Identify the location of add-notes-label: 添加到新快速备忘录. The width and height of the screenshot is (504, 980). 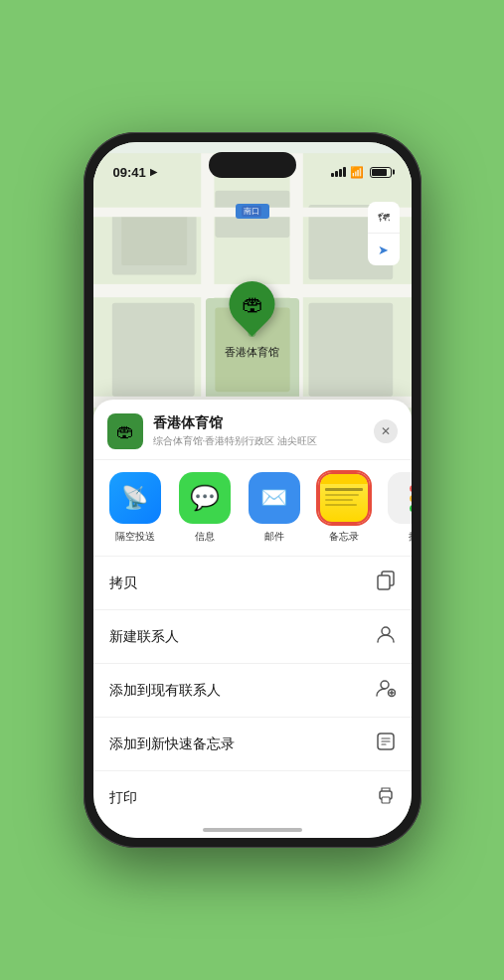
(172, 744).